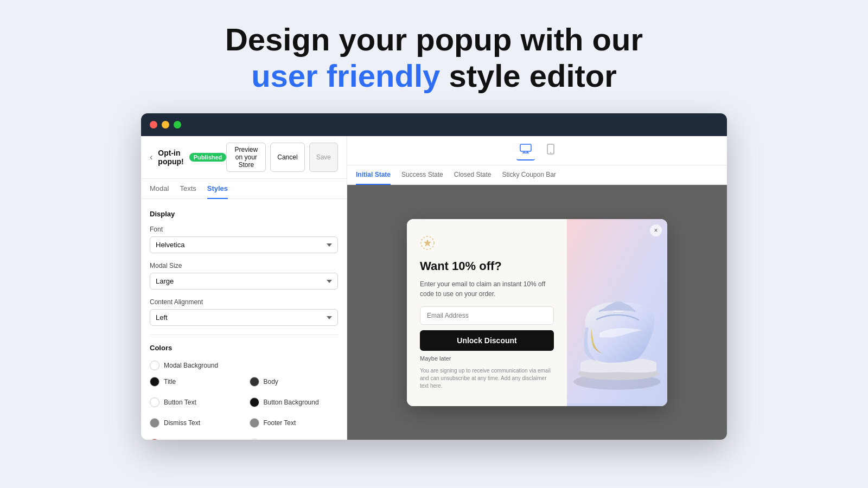 The width and height of the screenshot is (868, 488). I want to click on preview-button: Preview on your Store, so click(246, 157).